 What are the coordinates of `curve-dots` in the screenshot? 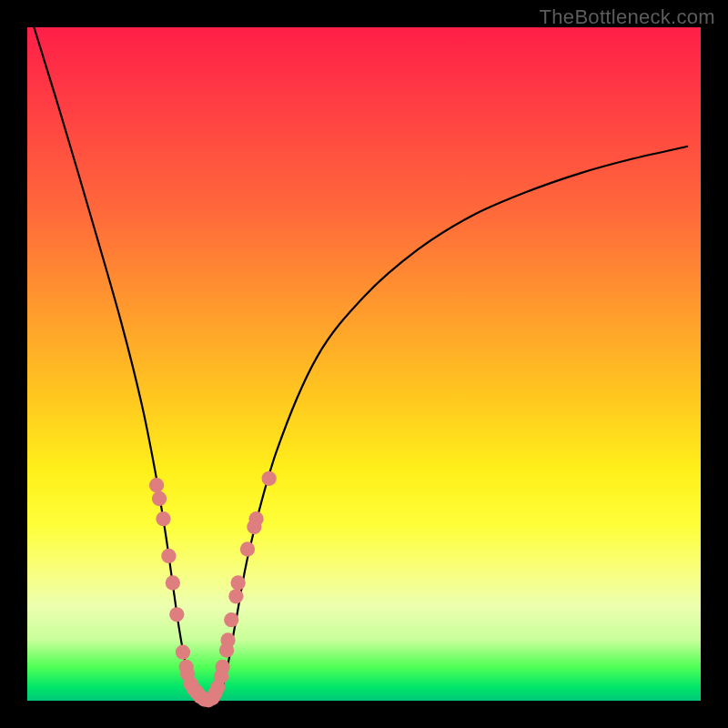 It's located at (213, 590).